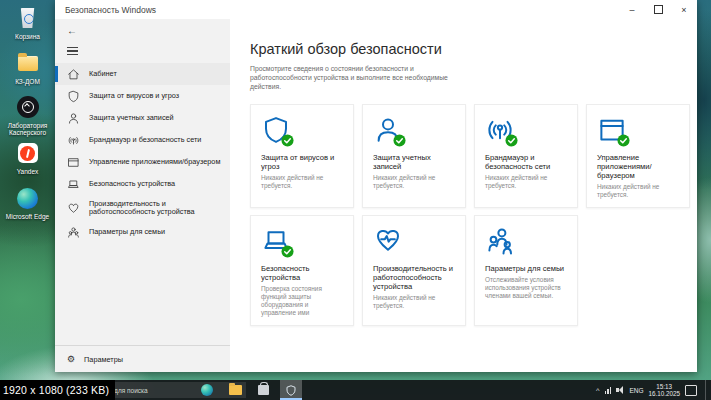 Image resolution: width=711 pixels, height=400 pixels. I want to click on folder-icon, so click(28, 63).